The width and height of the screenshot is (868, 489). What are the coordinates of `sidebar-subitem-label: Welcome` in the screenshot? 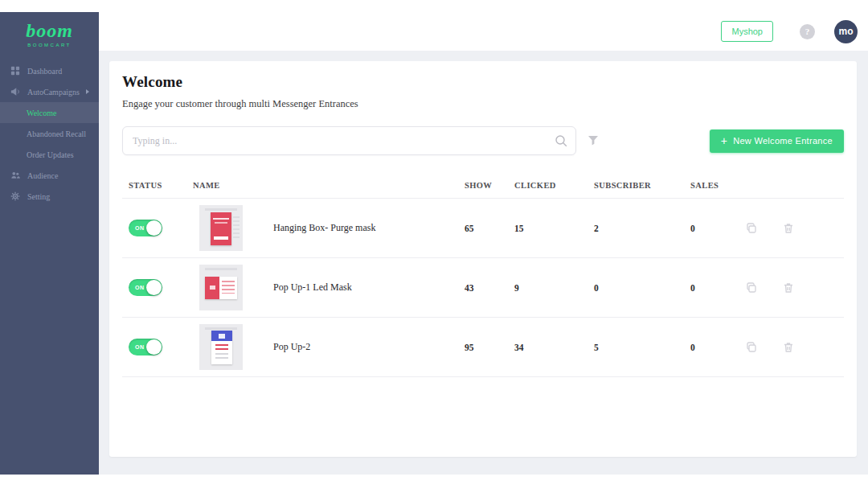 It's located at (42, 113).